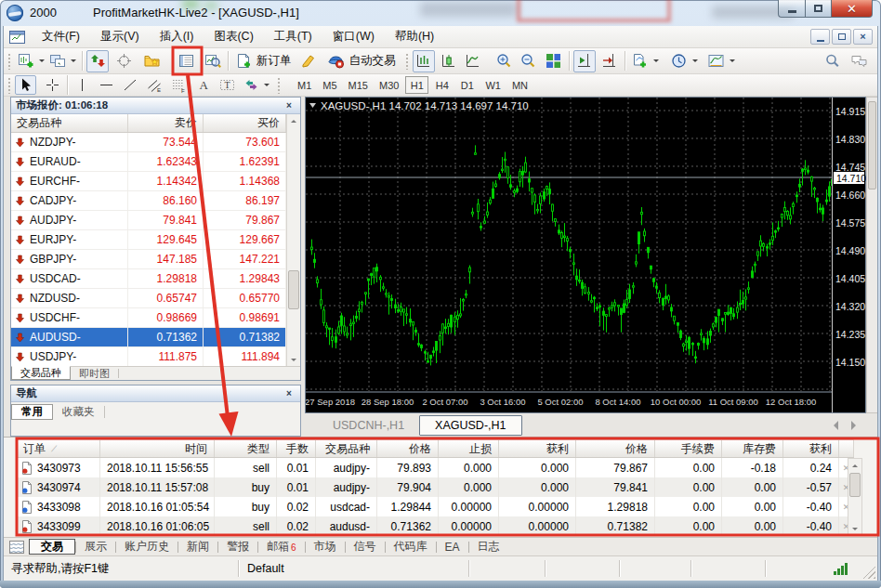 Image resolution: width=881 pixels, height=588 pixels. What do you see at coordinates (151, 61) in the screenshot?
I see `navigator-toggle-button` at bounding box center [151, 61].